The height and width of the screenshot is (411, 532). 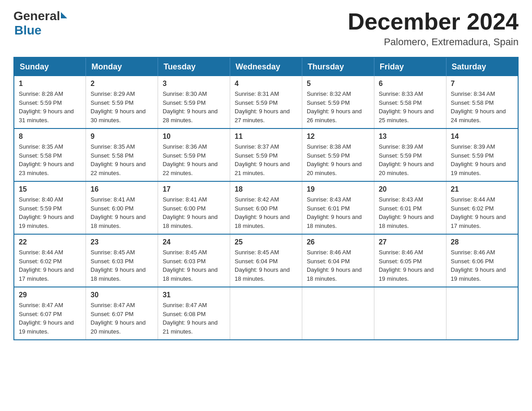 I want to click on calendar-cell: 4 Sunrise: 8:31 AM Sunset: 5:59 PM Dayli…, so click(x=266, y=102).